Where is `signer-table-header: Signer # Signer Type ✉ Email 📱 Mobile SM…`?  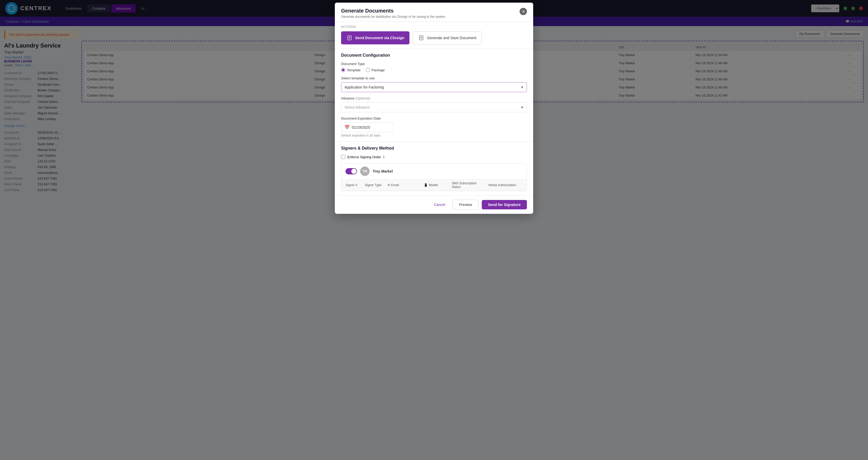
signer-table-header: Signer # Signer Type ✉ Email 📱 Mobile SM… is located at coordinates (434, 185).